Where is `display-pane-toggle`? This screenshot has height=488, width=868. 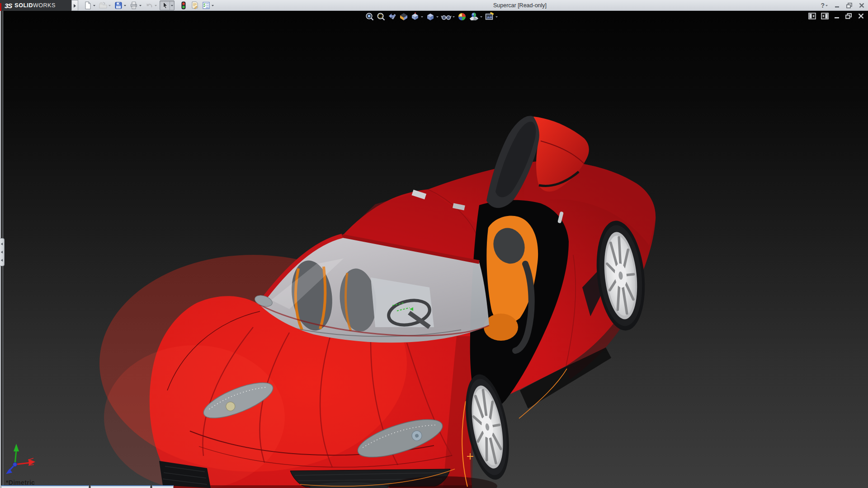 display-pane-toggle is located at coordinates (825, 16).